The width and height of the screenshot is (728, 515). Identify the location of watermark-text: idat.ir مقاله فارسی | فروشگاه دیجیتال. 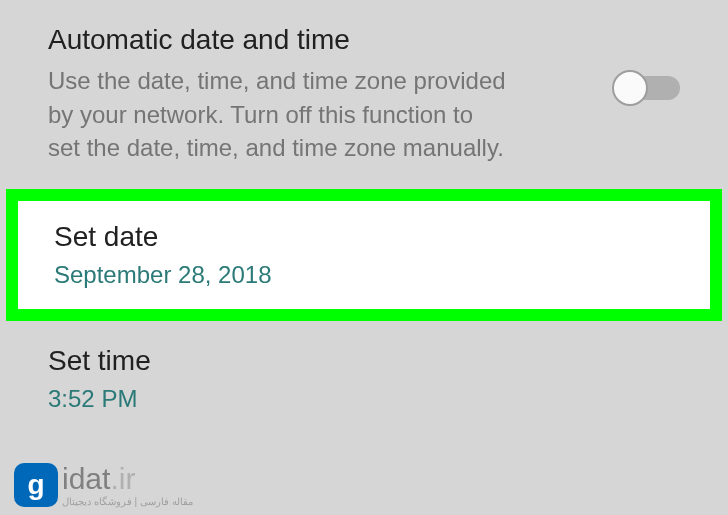
(128, 484).